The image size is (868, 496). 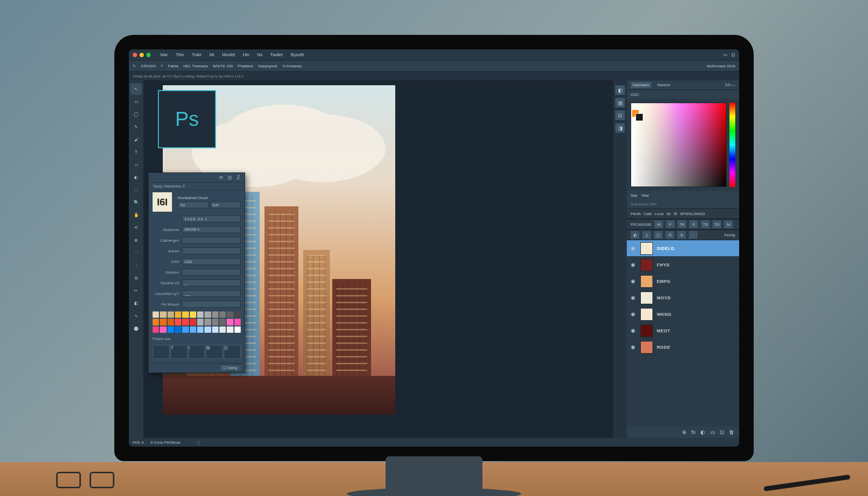 What do you see at coordinates (135, 55) in the screenshot?
I see `close-icon` at bounding box center [135, 55].